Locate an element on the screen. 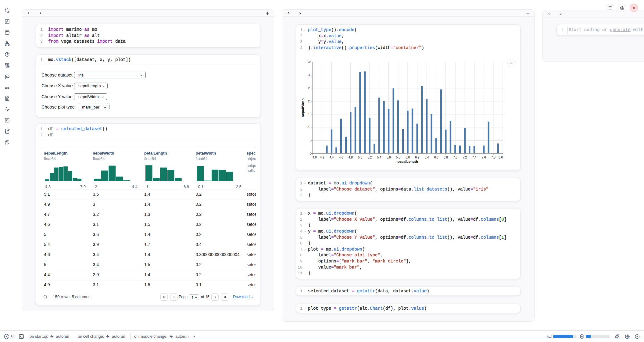 The width and height of the screenshot is (644, 342). svg-text: 4.8 is located at coordinates (351, 157).